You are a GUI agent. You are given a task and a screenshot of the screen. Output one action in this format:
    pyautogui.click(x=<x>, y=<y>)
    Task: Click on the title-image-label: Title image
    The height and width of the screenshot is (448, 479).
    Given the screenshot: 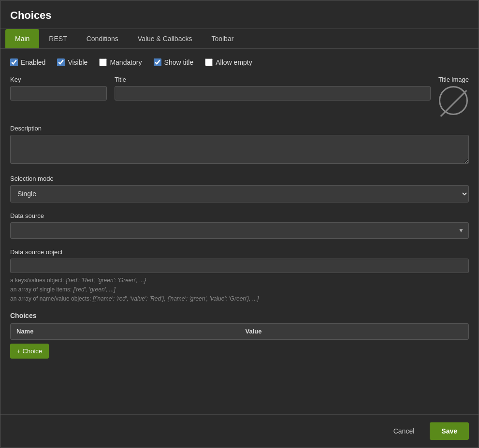 What is the action you would take?
    pyautogui.click(x=453, y=79)
    